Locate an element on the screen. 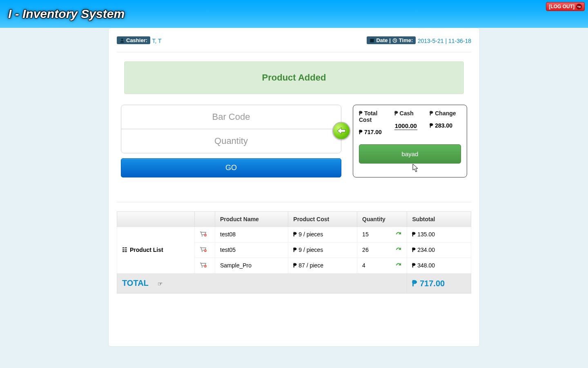  th-quantity: Quantity is located at coordinates (382, 219).